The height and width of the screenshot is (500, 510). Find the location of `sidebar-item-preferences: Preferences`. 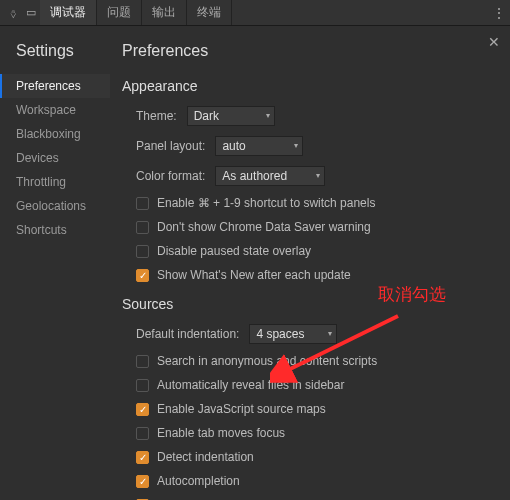

sidebar-item-preferences: Preferences is located at coordinates (55, 86).